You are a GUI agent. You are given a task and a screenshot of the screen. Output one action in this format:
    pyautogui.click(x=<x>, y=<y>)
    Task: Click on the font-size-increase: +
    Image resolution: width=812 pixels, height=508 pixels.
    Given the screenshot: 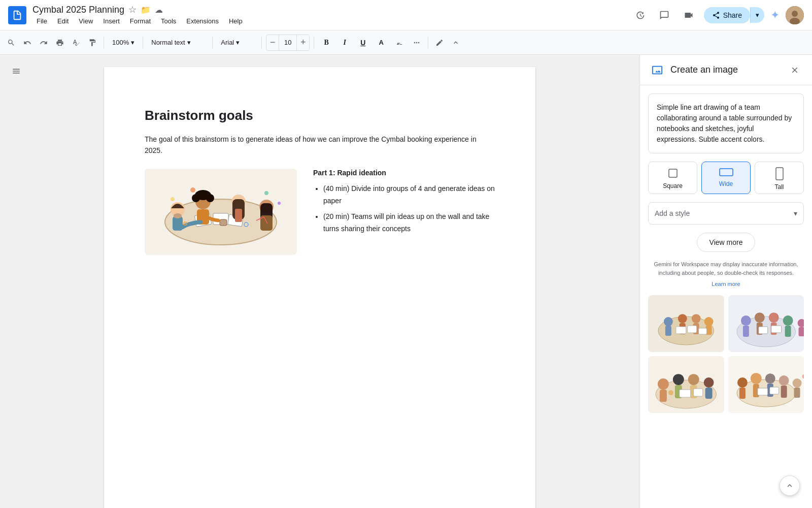 What is the action you would take?
    pyautogui.click(x=303, y=43)
    